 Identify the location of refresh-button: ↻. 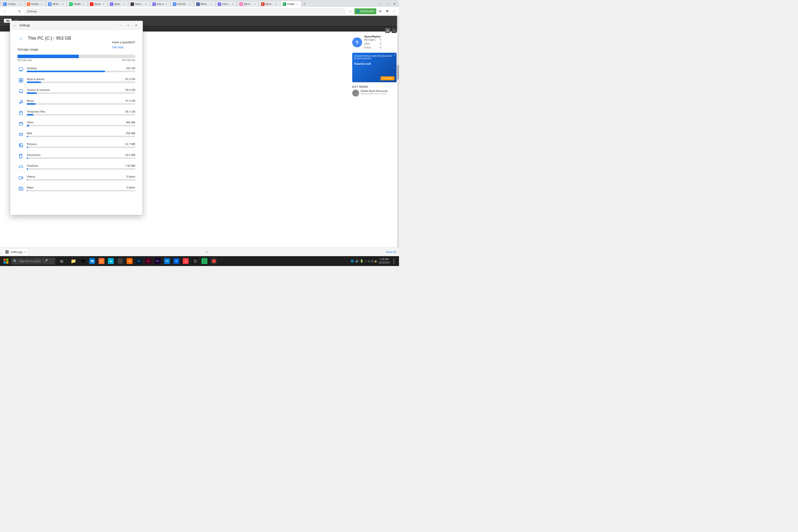
(20, 12).